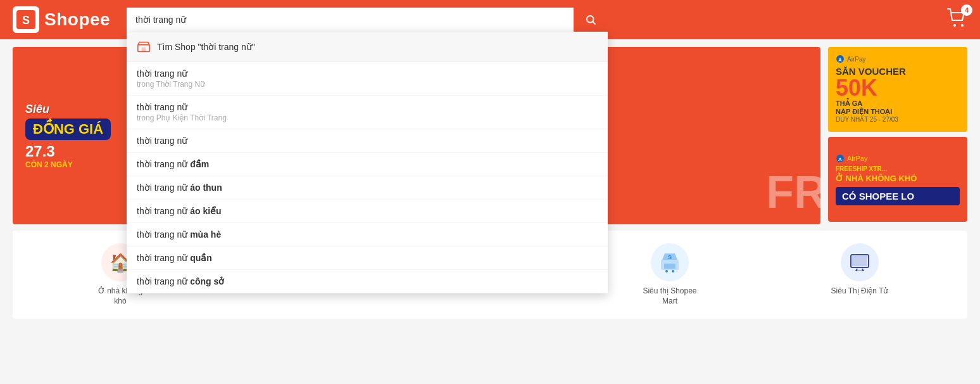  What do you see at coordinates (898, 112) in the screenshot?
I see `nap-dt: NẠP ĐIỆN THOẠI` at bounding box center [898, 112].